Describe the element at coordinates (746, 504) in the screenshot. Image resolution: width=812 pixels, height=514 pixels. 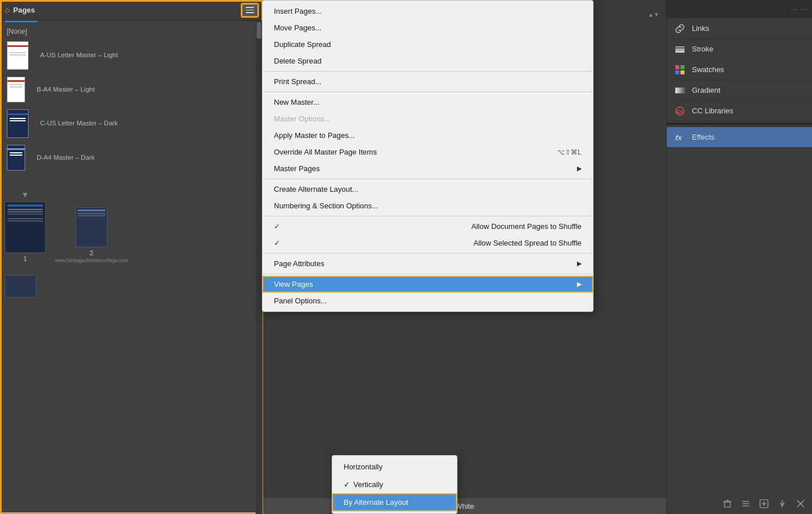
I see `list-icon` at that location.